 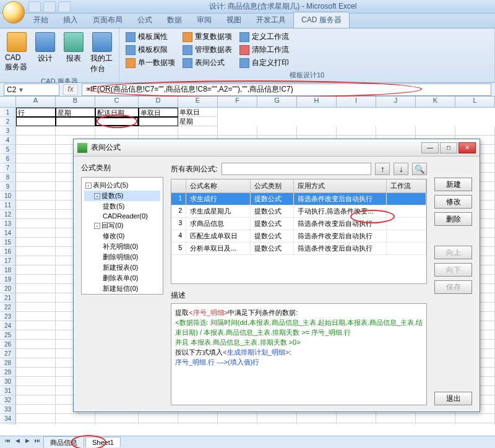 What do you see at coordinates (8, 121) in the screenshot?
I see `rowhdr: 2` at bounding box center [8, 121].